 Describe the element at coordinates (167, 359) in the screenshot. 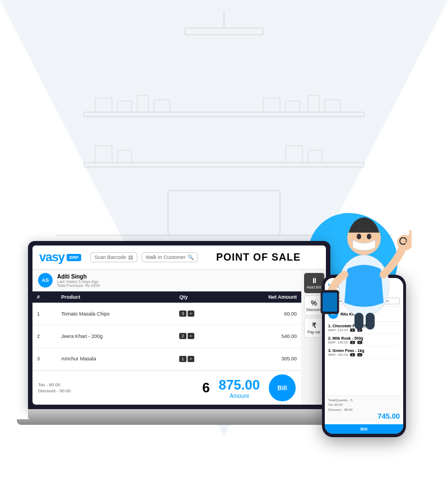

I see `table-row: 3 Amchur Masala 1 + 305.00` at that location.